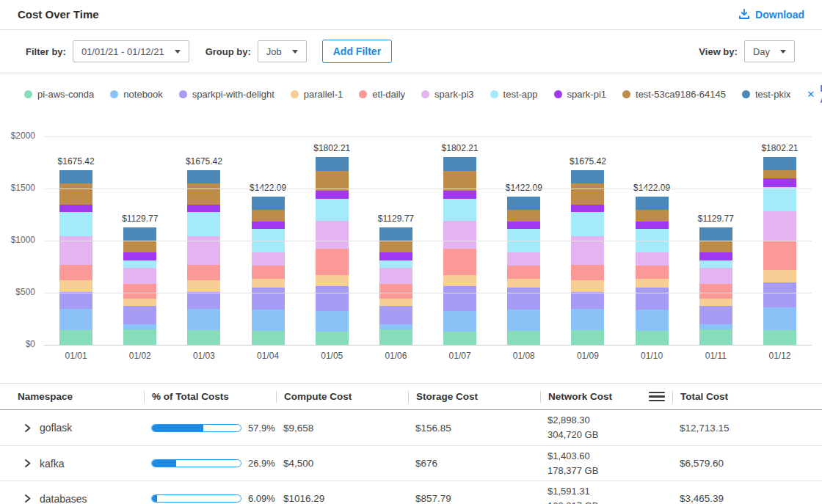 The height and width of the screenshot is (504, 822). Describe the element at coordinates (342, 428) in the screenshot. I see `compute-cost-cell: $9,658` at that location.